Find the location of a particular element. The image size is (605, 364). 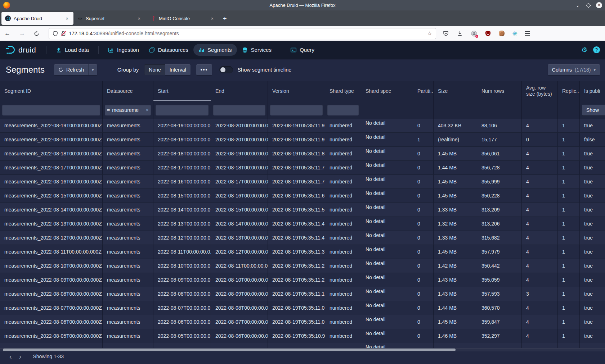

table-row: measurements_2022-08-05T00:00:00.000Z...… is located at coordinates (302, 336).